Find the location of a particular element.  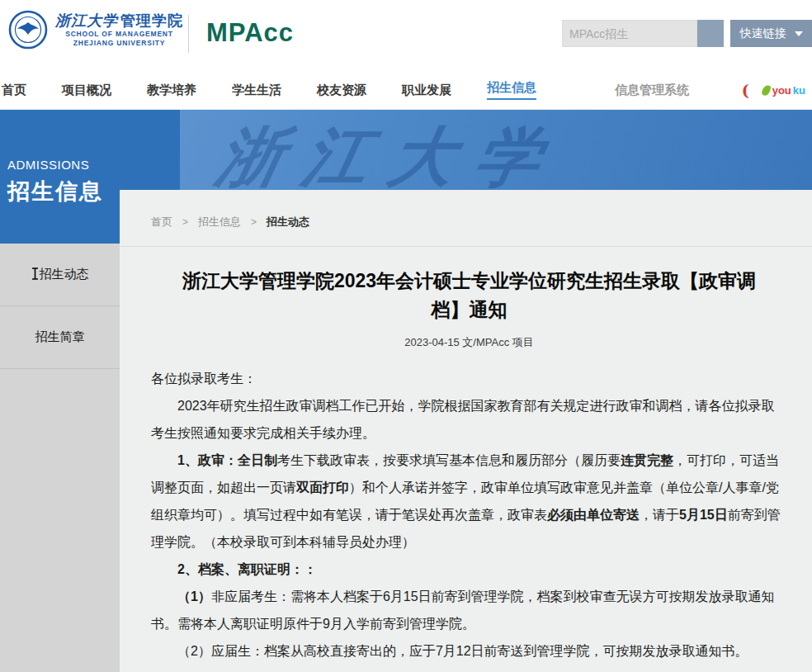

university-seal-icon is located at coordinates (28, 30).